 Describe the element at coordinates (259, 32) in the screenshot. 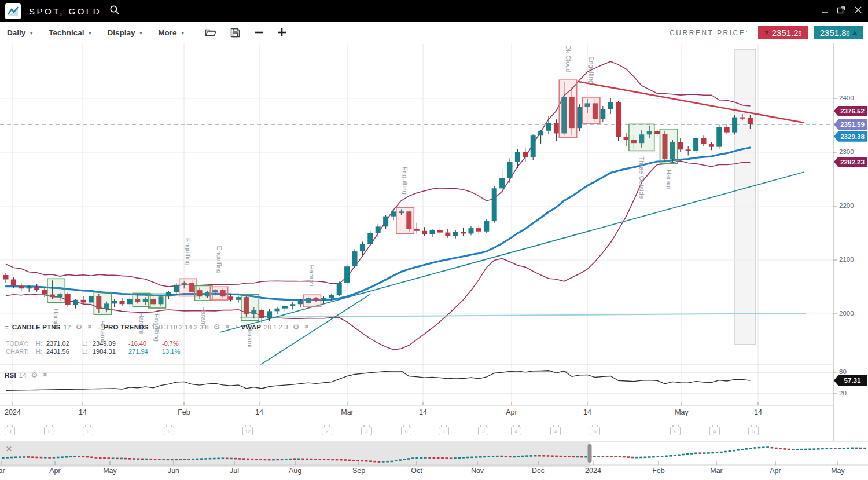

I see `zoom-out-button` at that location.